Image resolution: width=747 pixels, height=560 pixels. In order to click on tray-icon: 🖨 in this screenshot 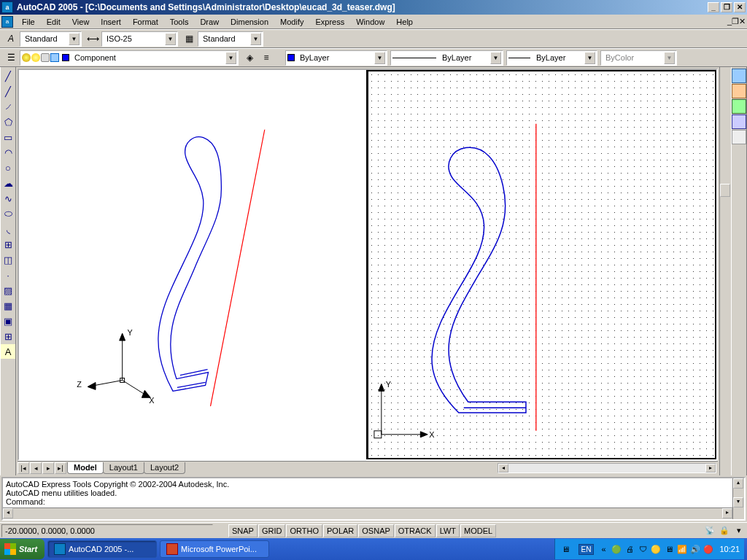, I will do `click(630, 549)`.